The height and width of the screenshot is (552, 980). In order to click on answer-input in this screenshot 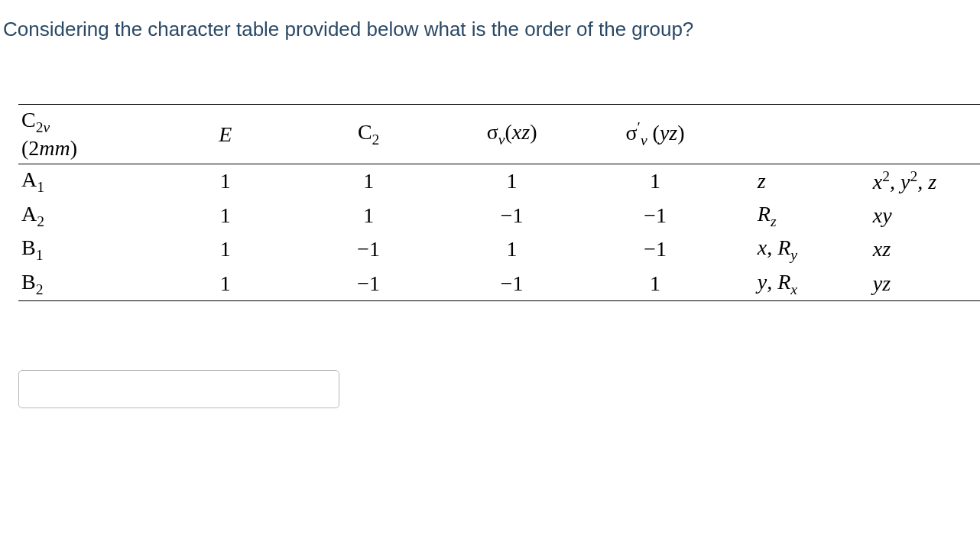, I will do `click(179, 389)`.